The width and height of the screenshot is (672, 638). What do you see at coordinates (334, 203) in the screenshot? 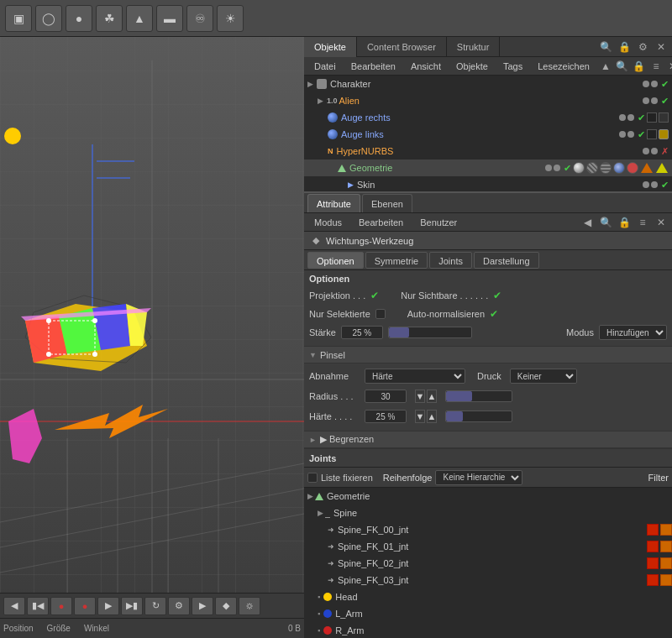
I see `tab-attribute: Attribute` at bounding box center [334, 203].